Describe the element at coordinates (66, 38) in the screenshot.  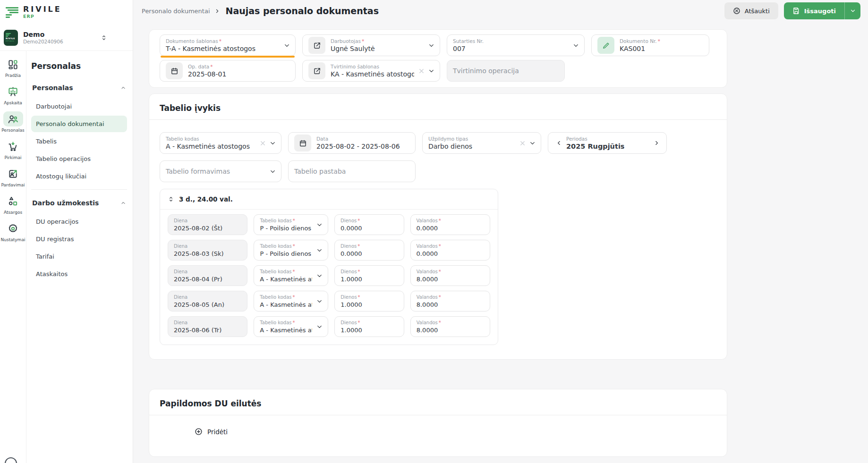
I see `workspace-selector: RIVILEERP demo Demo Demo20240906` at that location.